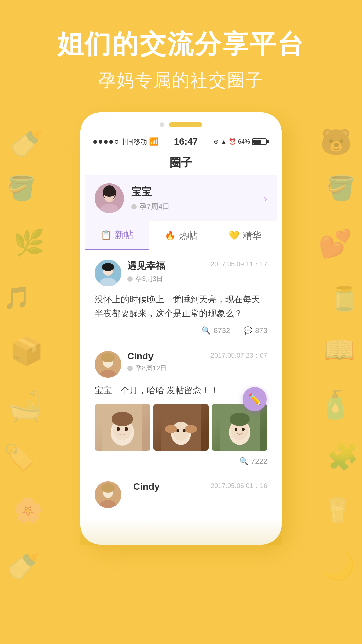 Image resolution: width=362 pixels, height=644 pixels. I want to click on status-left: 中国移动 📶, so click(126, 142).